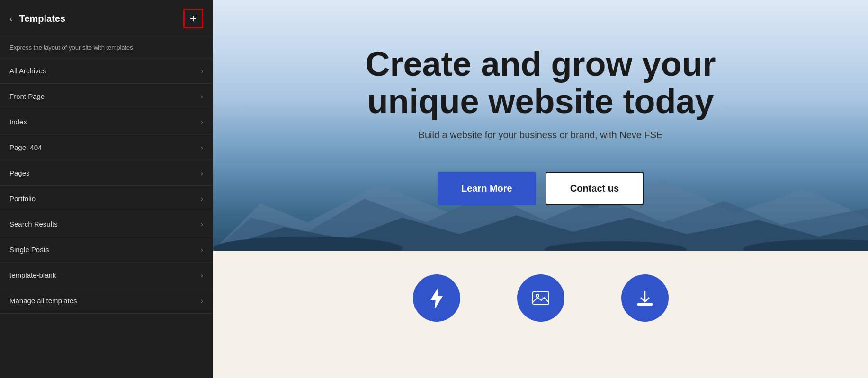 This screenshot has height=378, width=868. Describe the element at coordinates (106, 199) in the screenshot. I see `nav-item-portfolio: Portfolio ›` at that location.